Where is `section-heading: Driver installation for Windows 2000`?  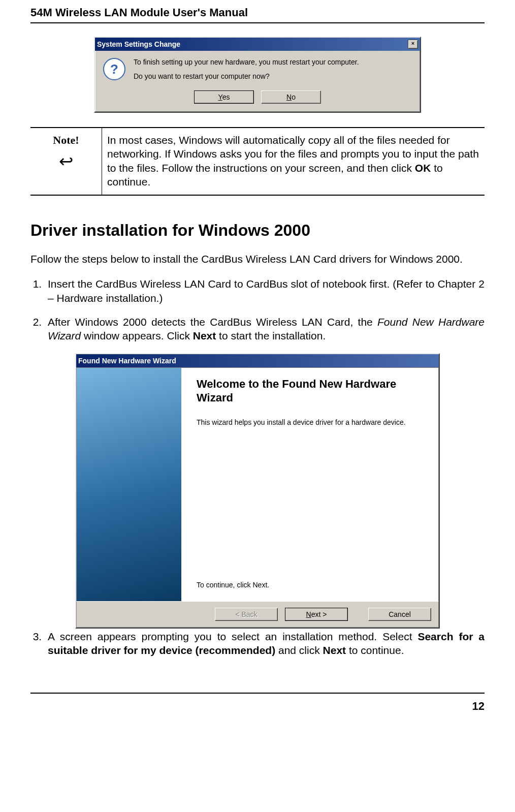
section-heading: Driver installation for Windows 2000 is located at coordinates (258, 231).